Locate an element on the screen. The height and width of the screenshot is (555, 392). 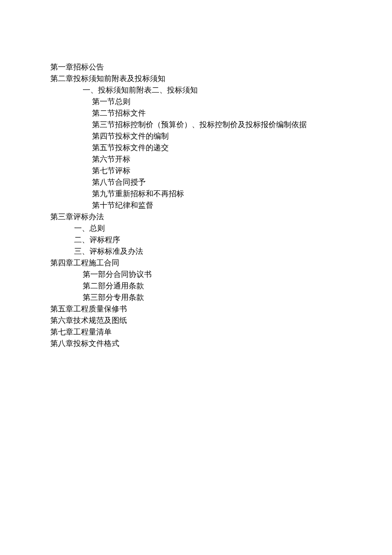
toc-chapter-2-section-8: 第八节合同授予 is located at coordinates (208, 183).